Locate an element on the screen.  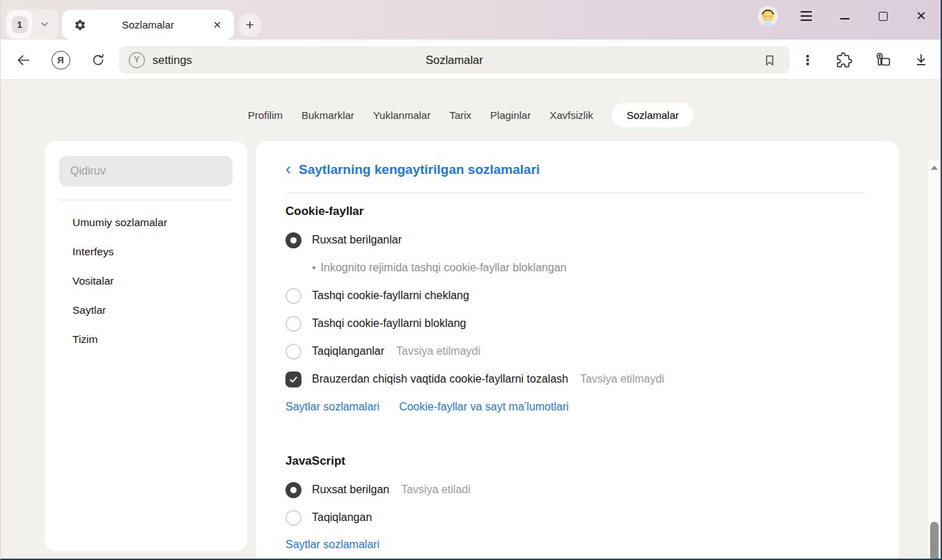
yandex-logo-icon: Я is located at coordinates (61, 60).